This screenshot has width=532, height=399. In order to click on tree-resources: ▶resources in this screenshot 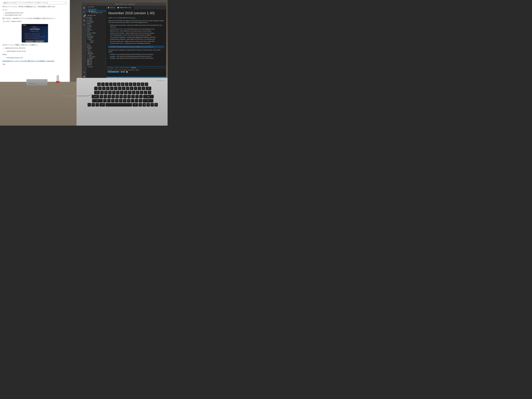, I will do `click(96, 36)`.